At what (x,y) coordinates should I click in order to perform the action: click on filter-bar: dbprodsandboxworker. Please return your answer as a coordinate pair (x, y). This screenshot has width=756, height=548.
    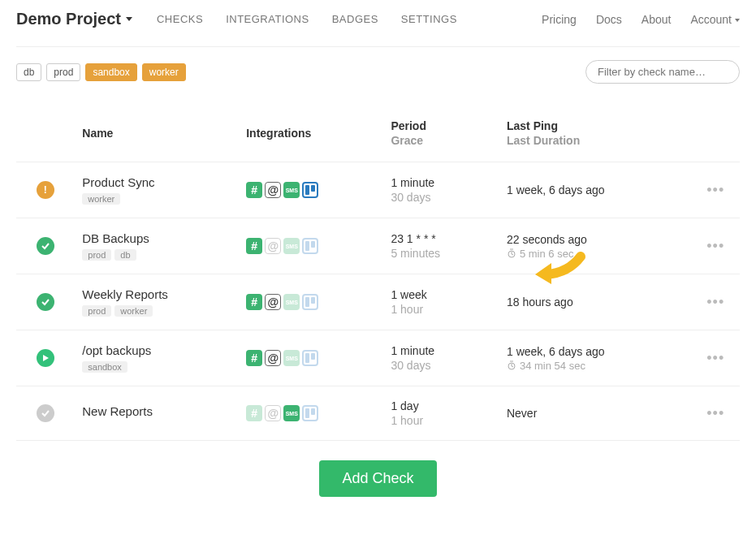
    Looking at the image, I should click on (378, 71).